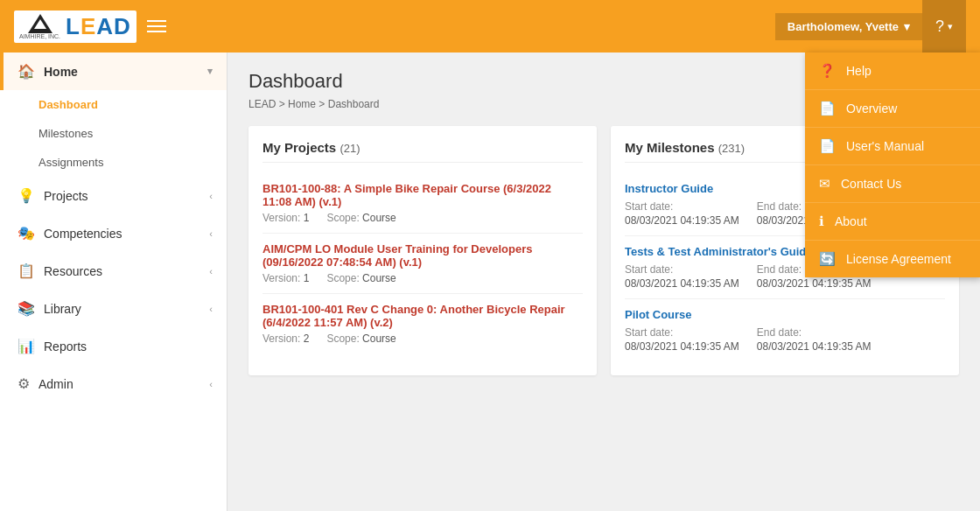 This screenshot has width=980, height=511. What do you see at coordinates (211, 234) in the screenshot?
I see `competencies-chevron-icon: ‹` at bounding box center [211, 234].